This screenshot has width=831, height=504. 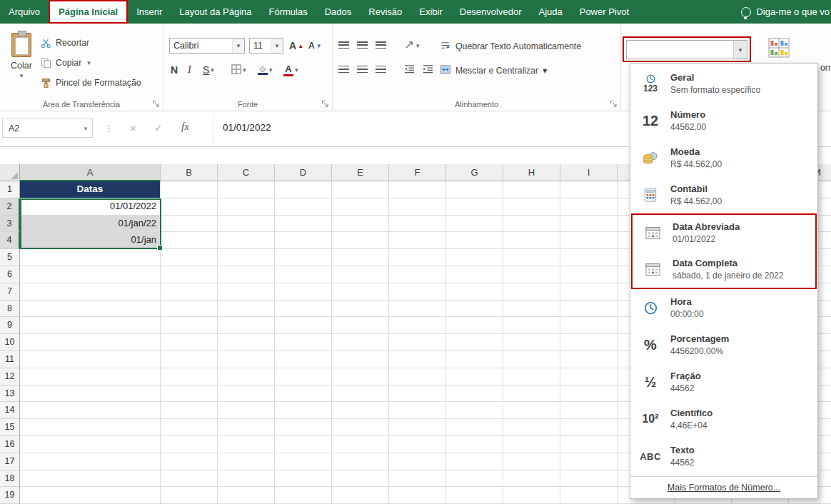 I want to click on cell-h19, so click(x=532, y=495).